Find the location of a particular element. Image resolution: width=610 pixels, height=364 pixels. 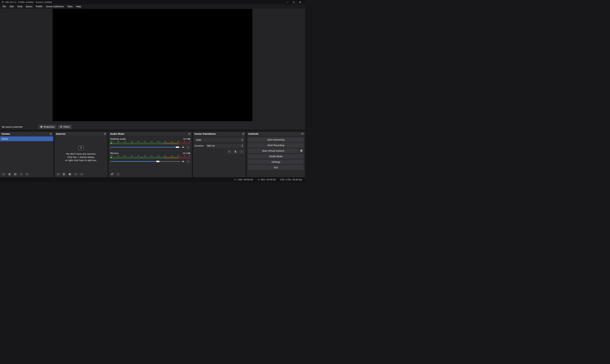

duration-increment-button is located at coordinates (242, 145).